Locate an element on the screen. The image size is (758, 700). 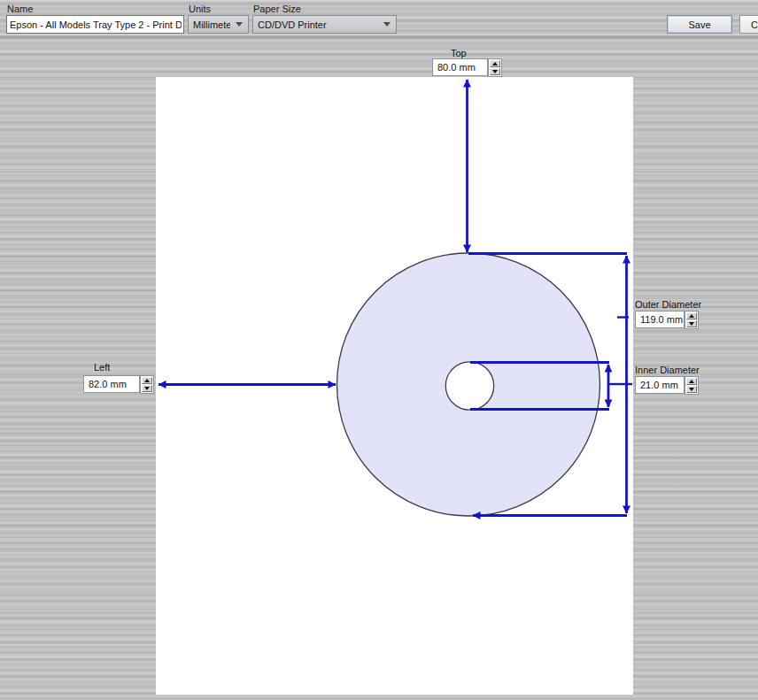
save-button-label: Save is located at coordinates (700, 25).